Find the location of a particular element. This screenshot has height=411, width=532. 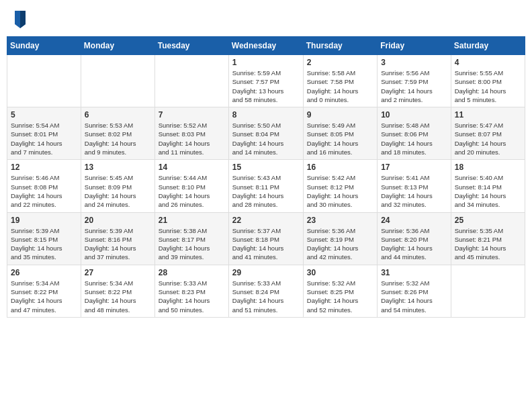

calendar-cell: 6Sunrise: 5:53 AM Sunset: 8:02 PM Daylig… is located at coordinates (118, 134).